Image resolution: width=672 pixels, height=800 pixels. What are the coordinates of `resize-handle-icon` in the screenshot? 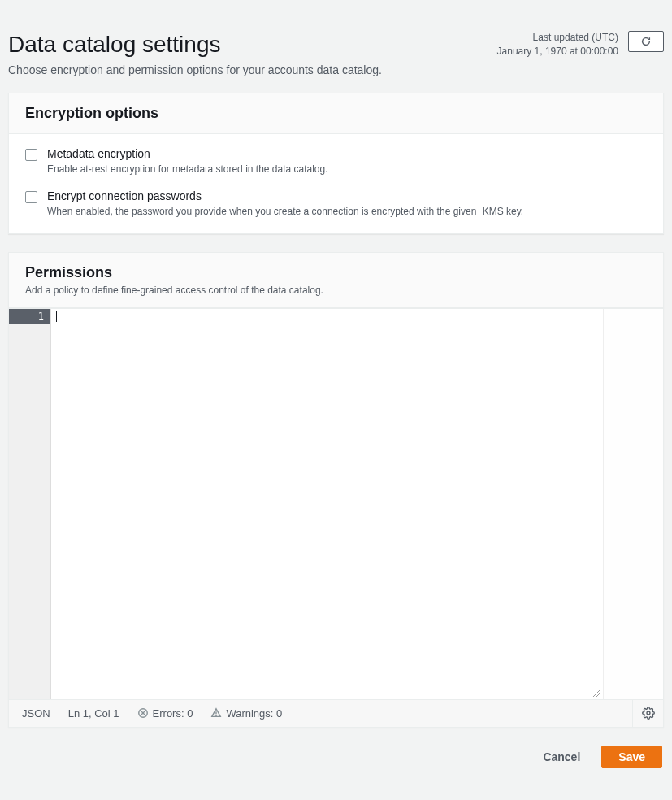 It's located at (596, 692).